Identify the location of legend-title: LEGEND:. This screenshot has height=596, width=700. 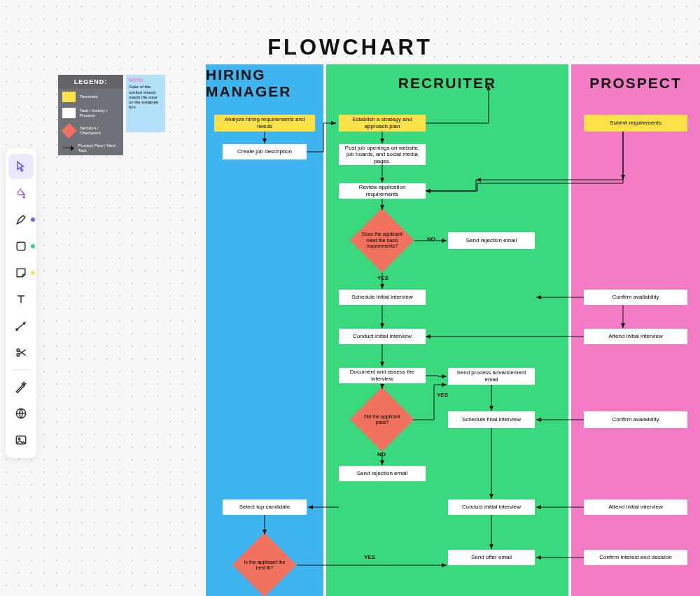
(91, 82).